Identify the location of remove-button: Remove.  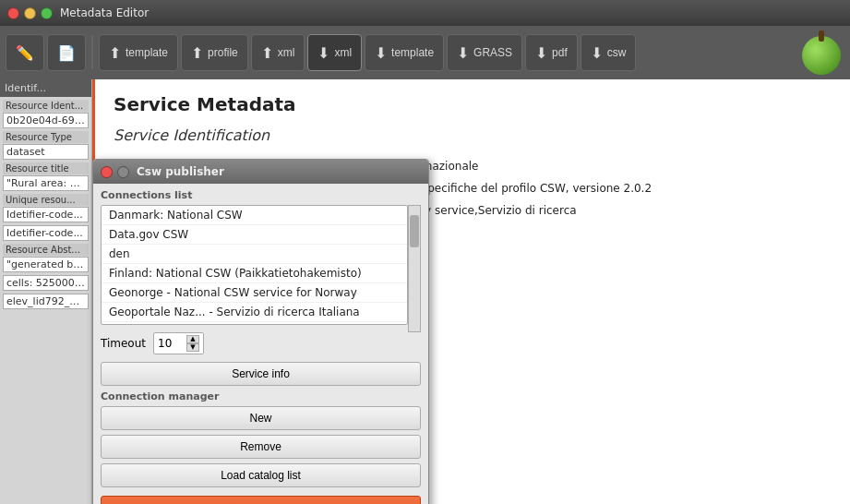
(260, 447).